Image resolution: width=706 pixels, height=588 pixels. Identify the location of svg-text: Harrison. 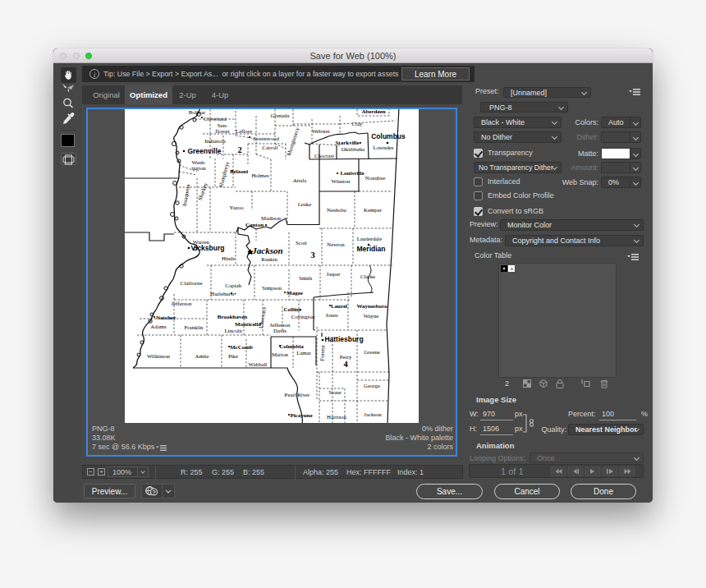
(337, 417).